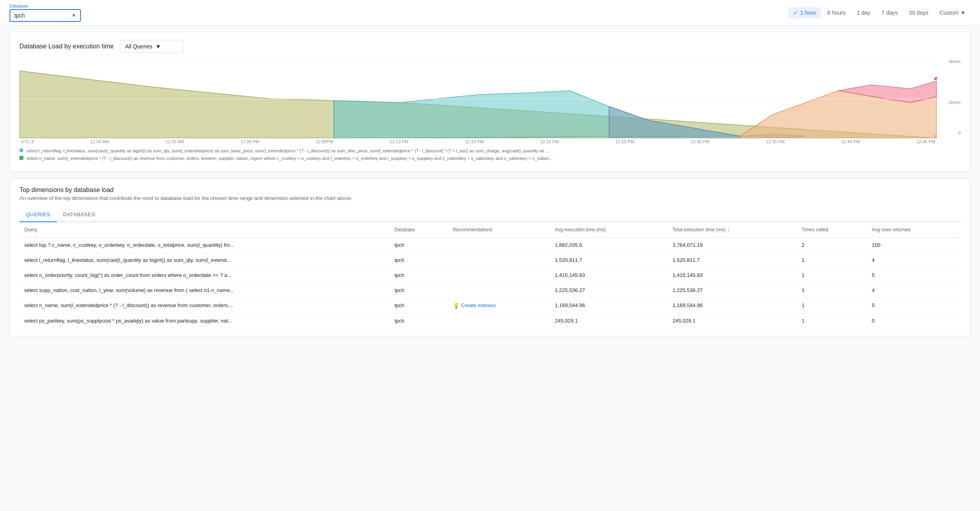  I want to click on section-title: Top dimensions by database load, so click(490, 190).